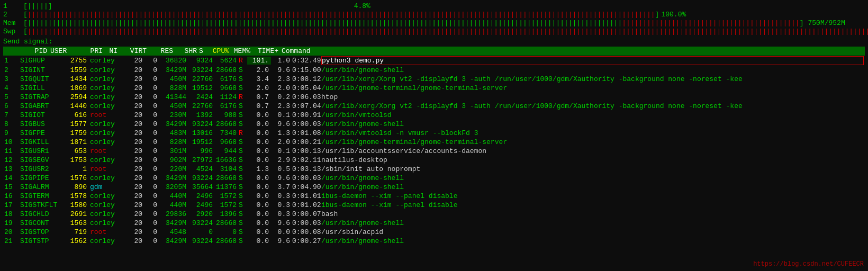 The height and width of the screenshot is (271, 868). What do you see at coordinates (267, 51) in the screenshot?
I see `header-time: TIME+` at bounding box center [267, 51].